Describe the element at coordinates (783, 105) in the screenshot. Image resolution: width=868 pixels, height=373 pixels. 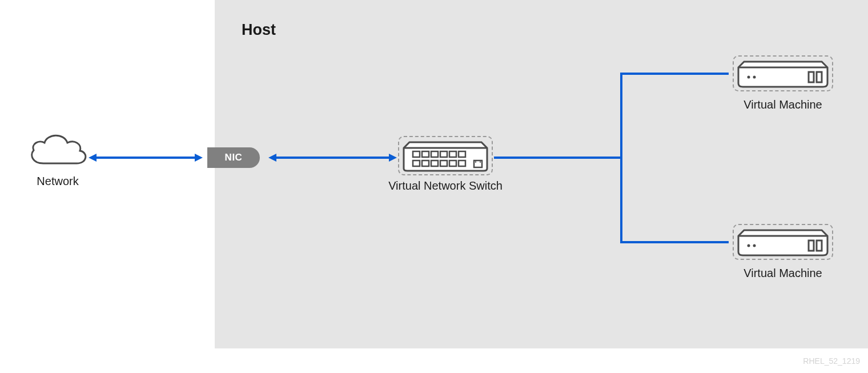
I see `vm1-label: Virtual Machine` at that location.